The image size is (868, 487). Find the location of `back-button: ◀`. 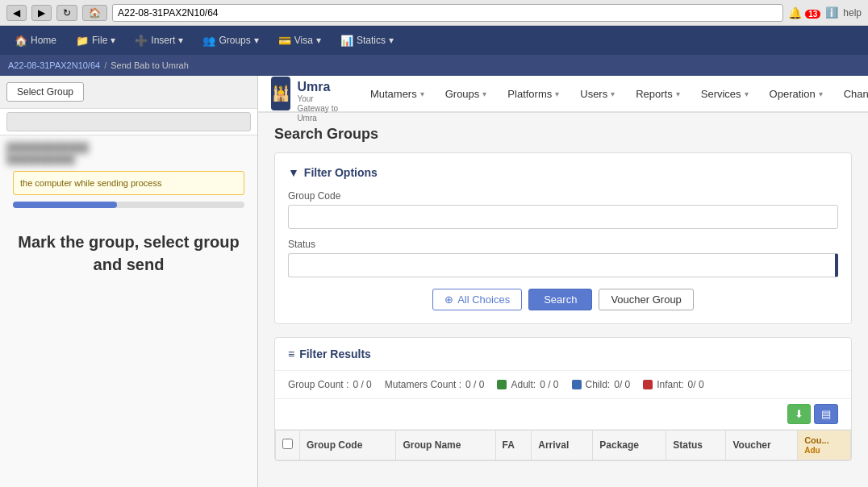

back-button: ◀ is located at coordinates (16, 13).